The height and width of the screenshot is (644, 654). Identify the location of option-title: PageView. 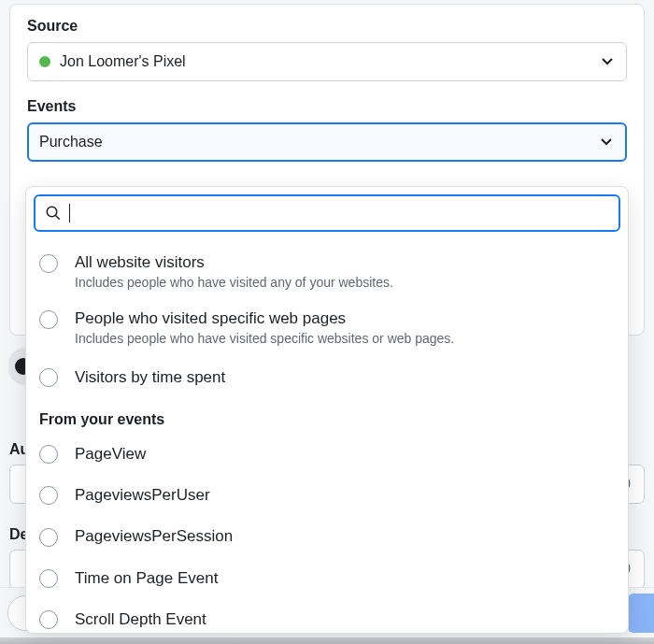
(110, 454).